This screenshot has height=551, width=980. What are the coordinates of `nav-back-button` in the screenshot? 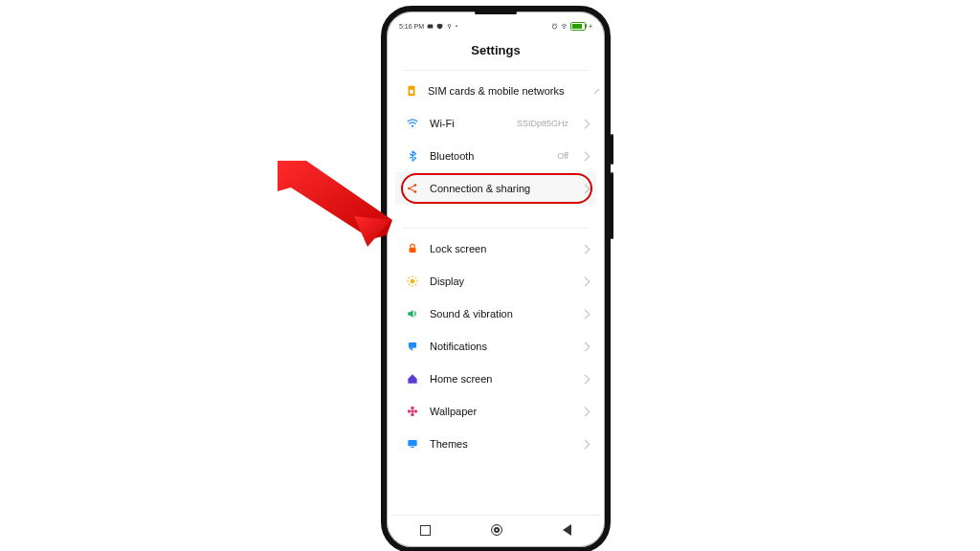 It's located at (567, 530).